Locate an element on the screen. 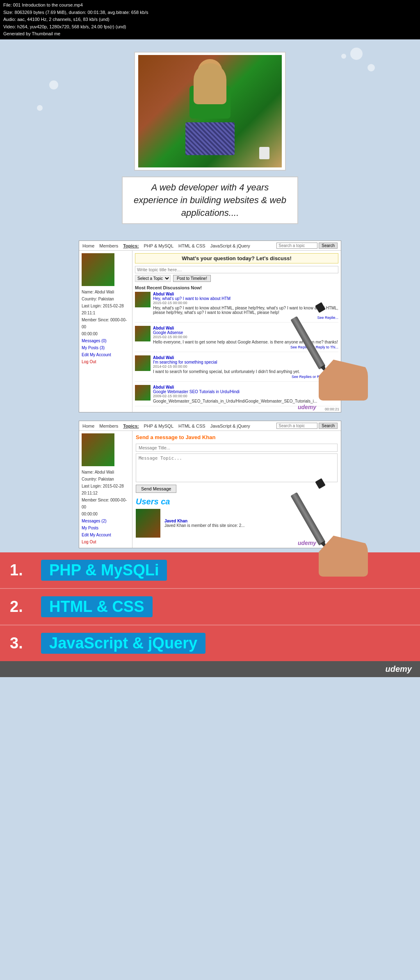 This screenshot has width=420, height=980. forum-screenshot-upper: Home Members Topics: PHP & MySQL HTML & … is located at coordinates (210, 327).